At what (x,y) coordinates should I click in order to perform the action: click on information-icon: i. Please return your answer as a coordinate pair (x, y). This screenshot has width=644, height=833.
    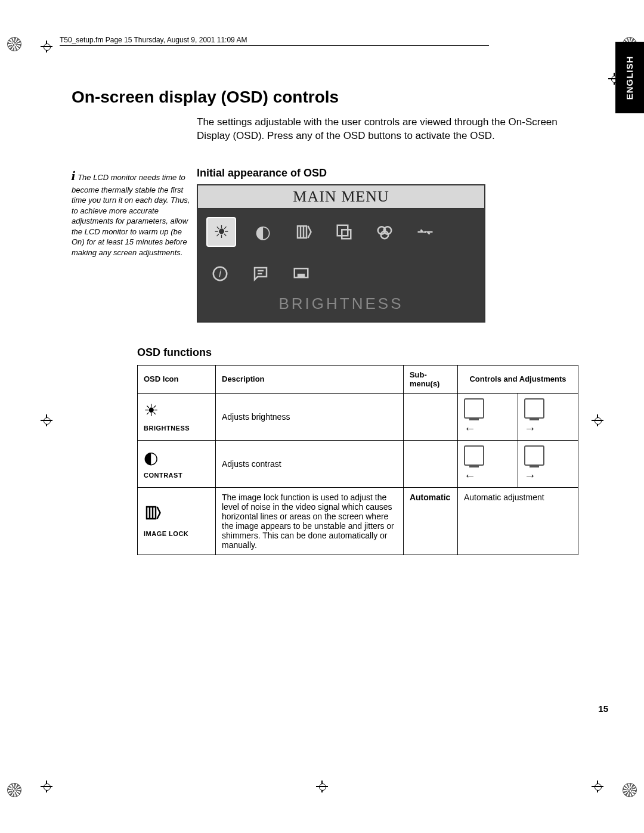
    Looking at the image, I should click on (220, 274).